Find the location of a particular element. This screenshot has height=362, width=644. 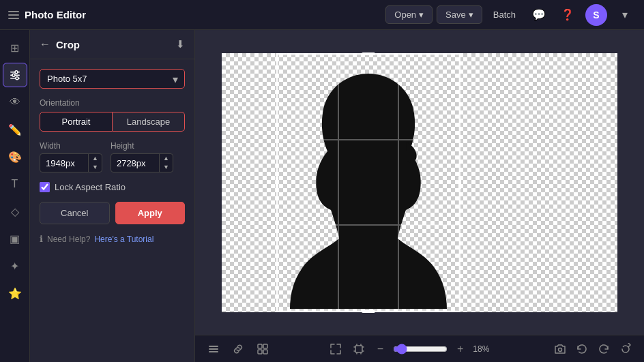

sidebar-item-sticker: ⭐ is located at coordinates (15, 293).